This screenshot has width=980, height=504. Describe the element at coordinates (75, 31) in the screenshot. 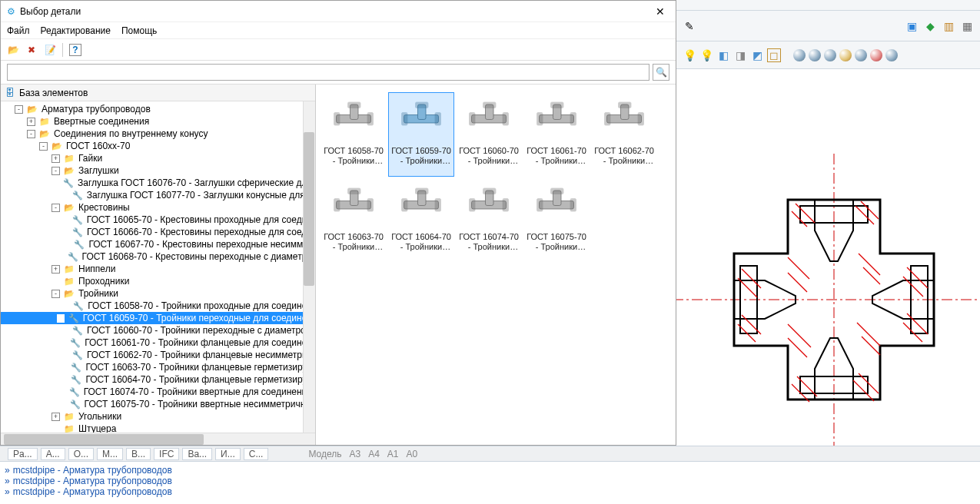

I see `menu-edit: Редактирование` at that location.